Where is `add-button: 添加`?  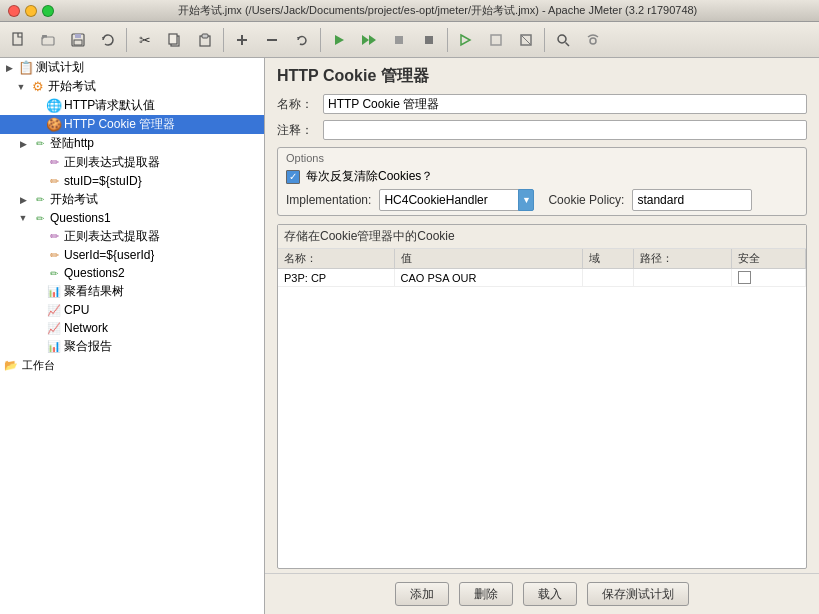
add-button: 添加 is located at coordinates (422, 594).